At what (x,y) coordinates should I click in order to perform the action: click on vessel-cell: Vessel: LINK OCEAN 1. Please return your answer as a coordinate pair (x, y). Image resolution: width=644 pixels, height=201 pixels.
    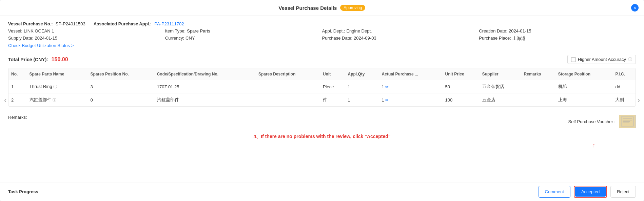
    Looking at the image, I should click on (87, 31).